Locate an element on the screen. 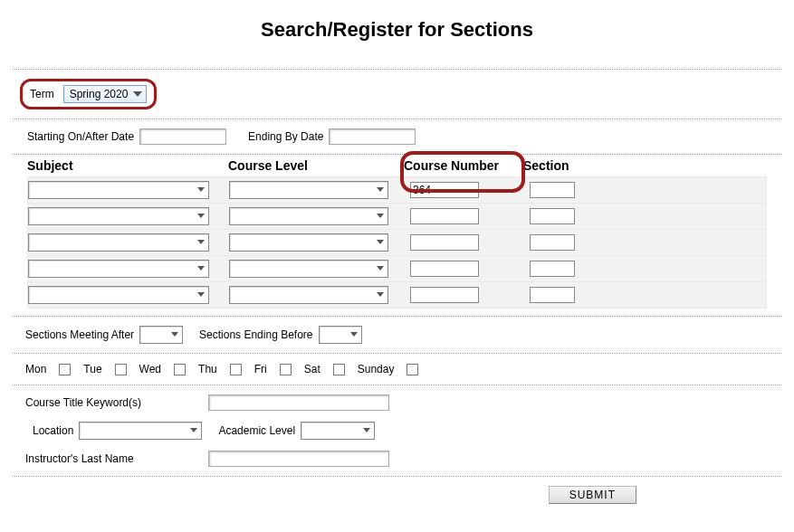  academic-level-select is located at coordinates (338, 431).